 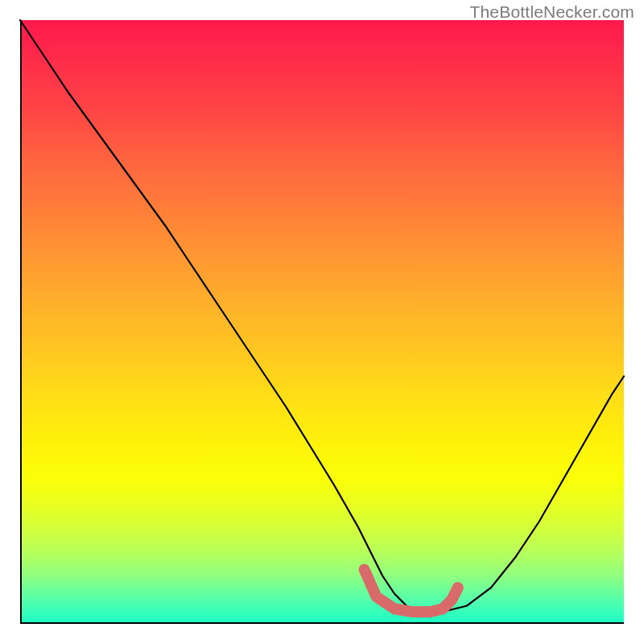 I want to click on x-axis, so click(x=322, y=623).